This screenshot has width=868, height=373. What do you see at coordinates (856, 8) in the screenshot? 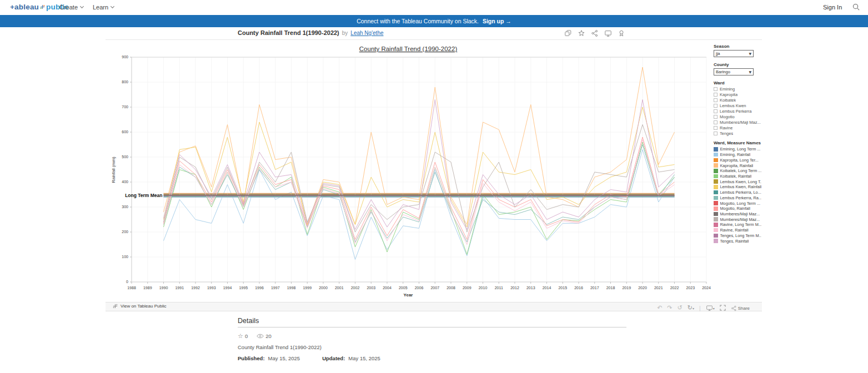
I see `search-icon` at bounding box center [856, 8].